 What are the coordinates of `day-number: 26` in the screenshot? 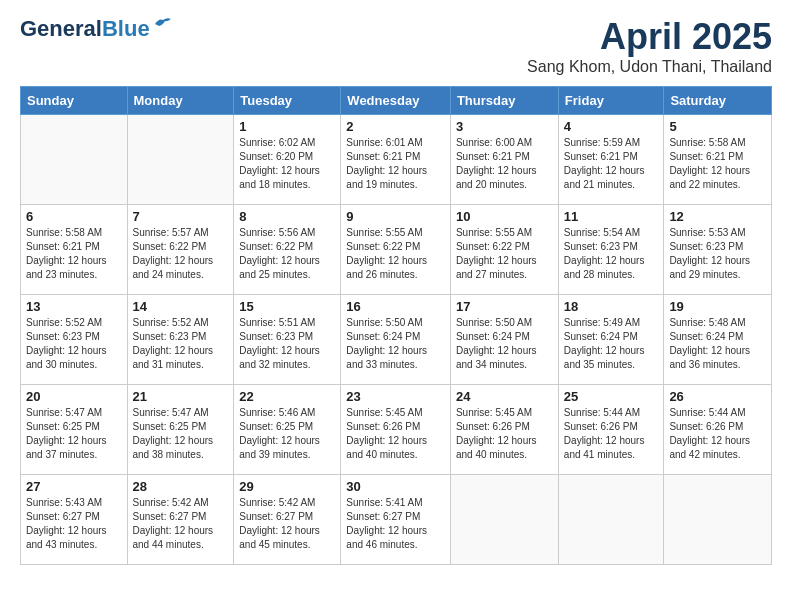 It's located at (718, 396).